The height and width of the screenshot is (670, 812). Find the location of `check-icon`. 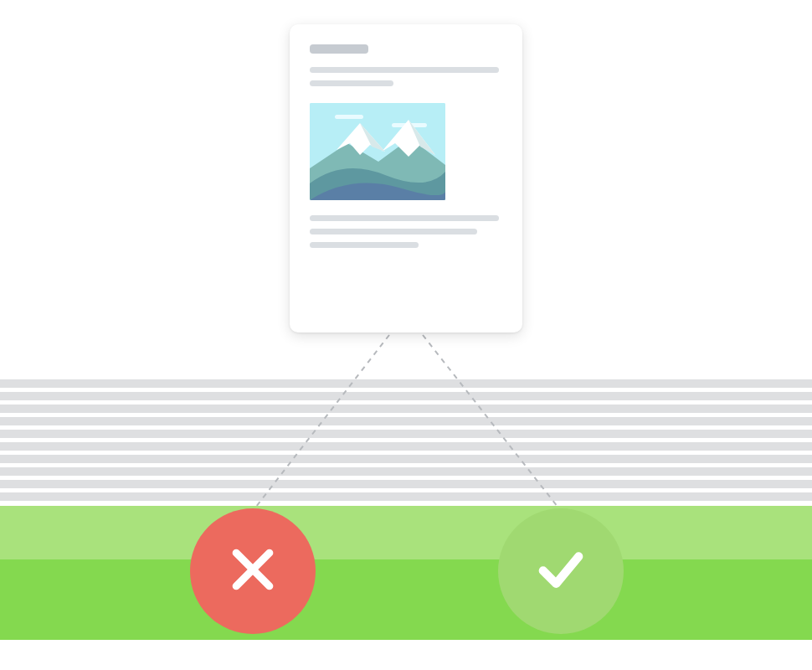

check-icon is located at coordinates (561, 571).